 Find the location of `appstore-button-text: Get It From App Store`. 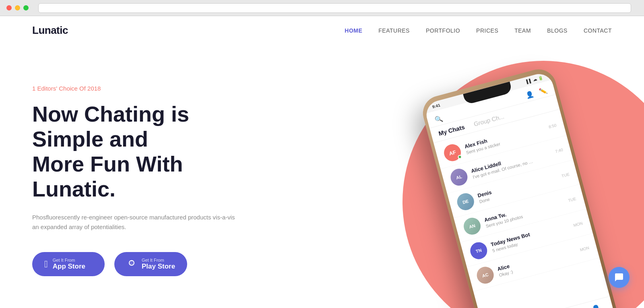

appstore-button-text: Get It From App Store is located at coordinates (69, 264).